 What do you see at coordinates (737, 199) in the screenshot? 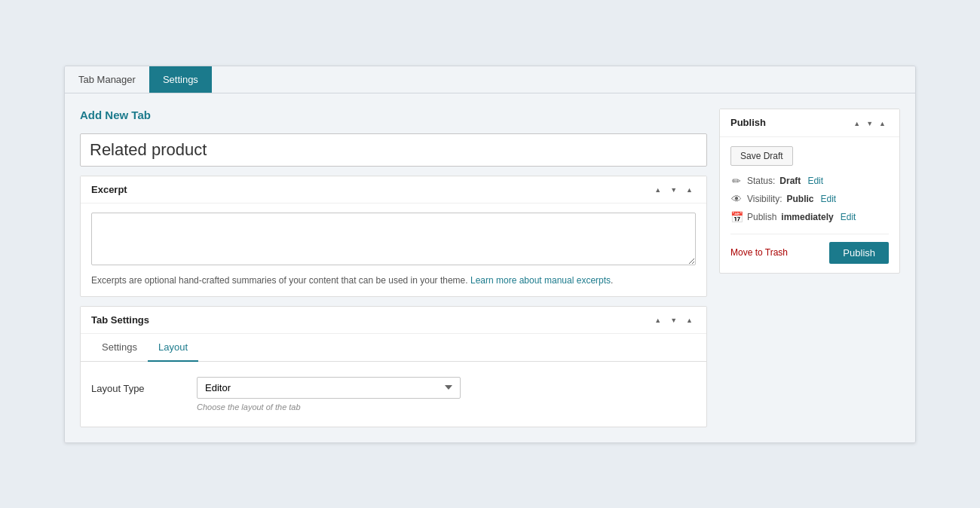
I see `visibility-icon: 👁` at bounding box center [737, 199].